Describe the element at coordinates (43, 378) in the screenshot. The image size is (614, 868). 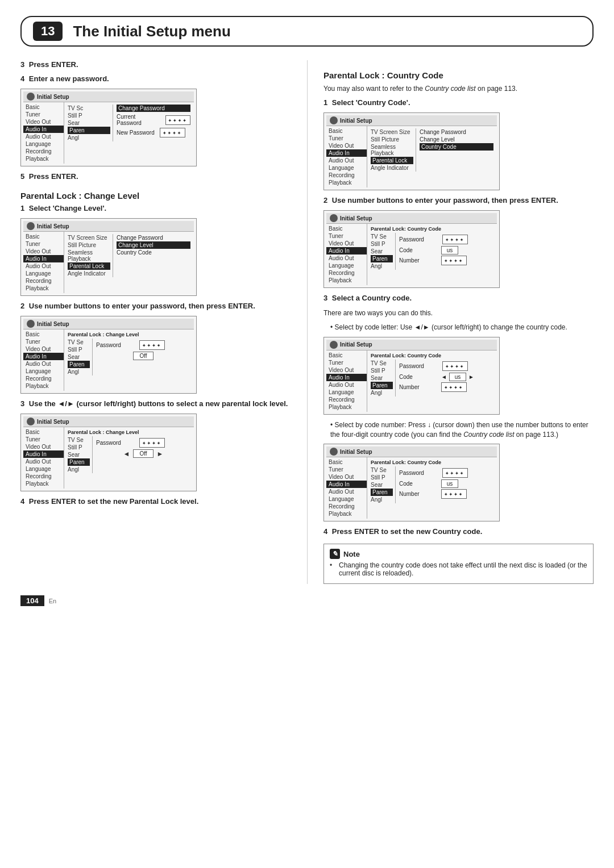
I see `sidebar-clp-recording: Recording` at that location.